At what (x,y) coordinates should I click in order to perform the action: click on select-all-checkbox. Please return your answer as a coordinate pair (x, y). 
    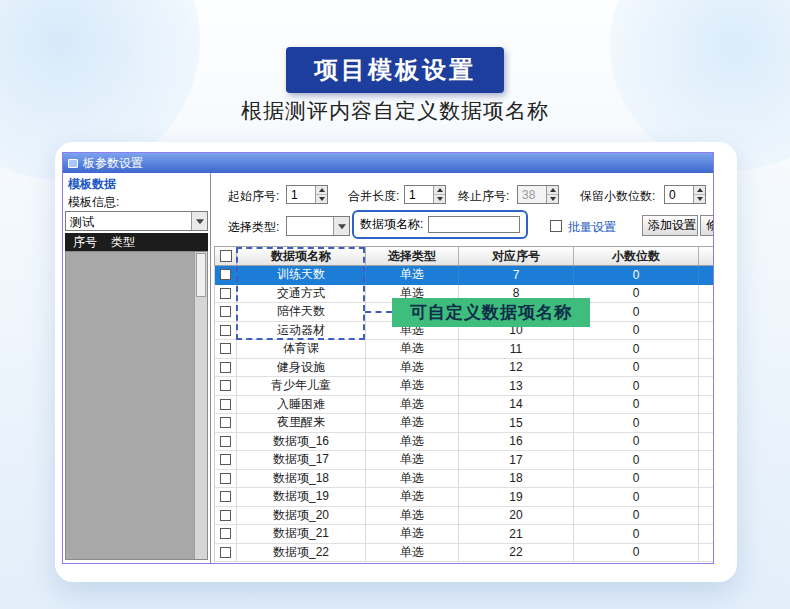
    Looking at the image, I should click on (226, 256).